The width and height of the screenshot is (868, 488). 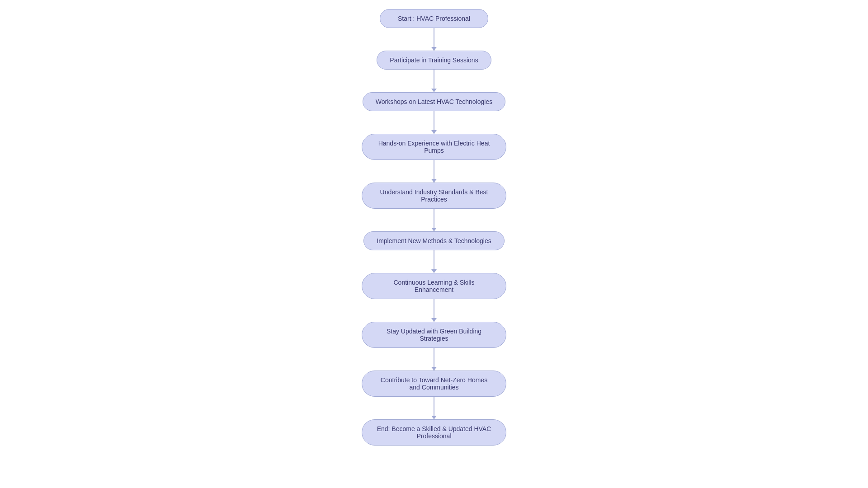 What do you see at coordinates (434, 384) in the screenshot?
I see `flowchart-node-contribute: Contribute to Toward Net-Zero Homes and …` at bounding box center [434, 384].